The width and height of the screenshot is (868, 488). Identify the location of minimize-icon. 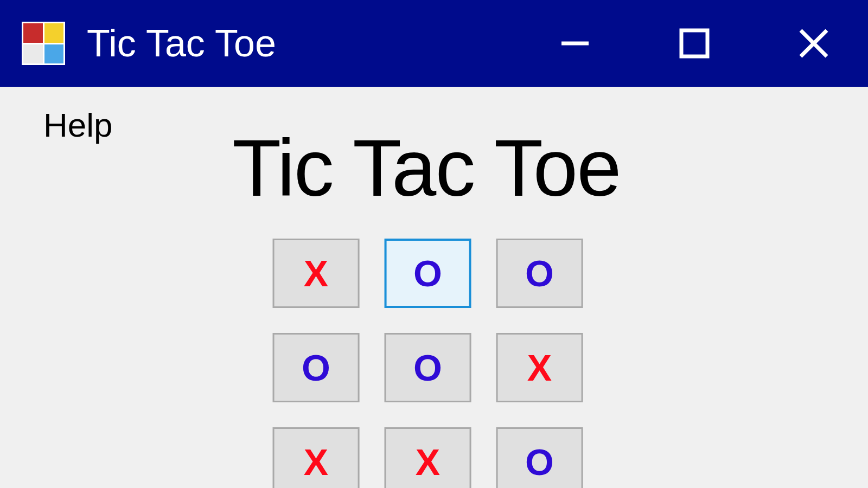
(575, 43).